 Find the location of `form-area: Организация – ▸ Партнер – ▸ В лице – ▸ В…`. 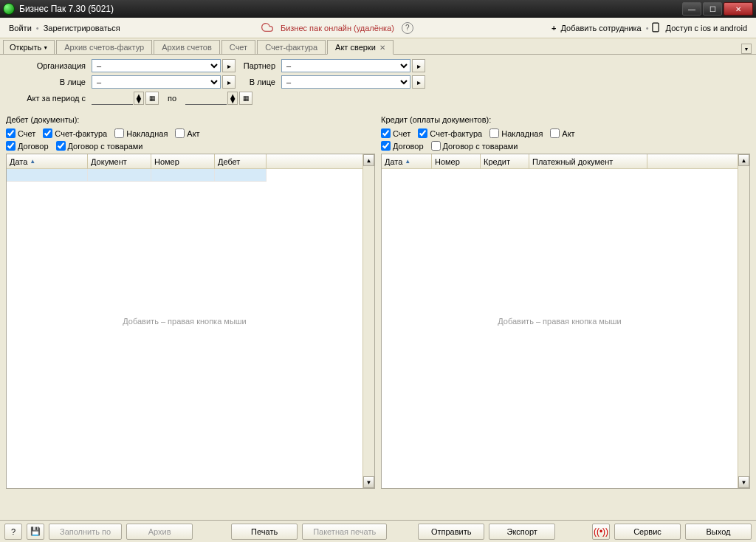

form-area: Организация – ▸ Партнер – ▸ В лице – ▸ В… is located at coordinates (378, 83).